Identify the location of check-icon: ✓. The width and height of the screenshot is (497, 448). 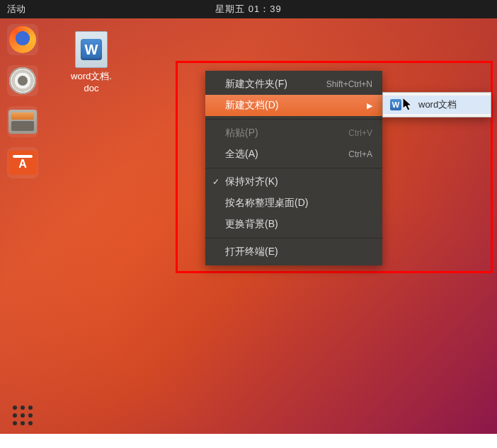
(216, 182).